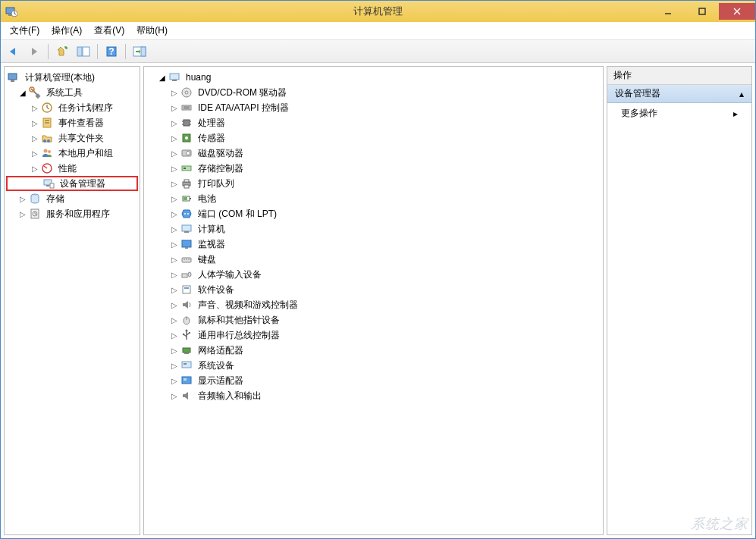  Describe the element at coordinates (373, 77) in the screenshot. I see `device-computer-root: ◢ huang` at that location.